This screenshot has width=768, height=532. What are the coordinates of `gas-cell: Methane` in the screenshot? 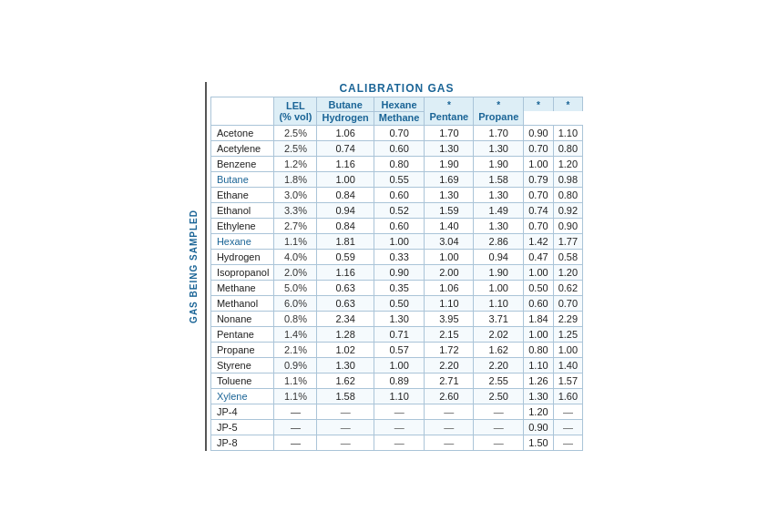 It's located at (242, 288).